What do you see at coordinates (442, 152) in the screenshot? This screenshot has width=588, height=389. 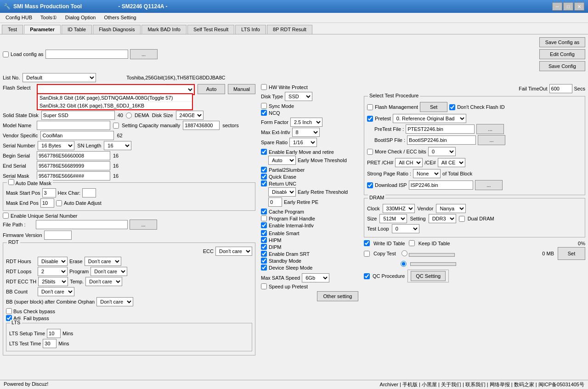 I see `more-check-ecc-select: 0` at bounding box center [442, 152].